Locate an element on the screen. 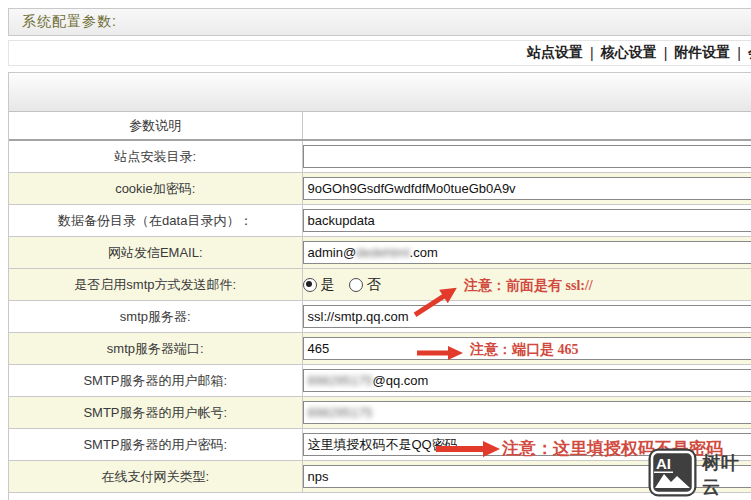  annotation-ssl-prefix: 注意：前面是有 ssl:// is located at coordinates (528, 286).